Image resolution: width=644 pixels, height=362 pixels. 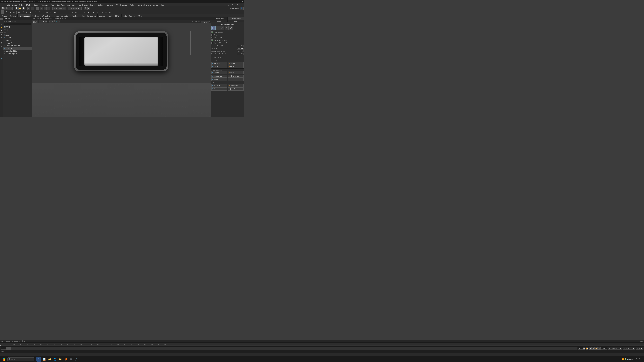 What do you see at coordinates (52, 21) in the screenshot?
I see `vp-shadow-btn: ◐` at bounding box center [52, 21].